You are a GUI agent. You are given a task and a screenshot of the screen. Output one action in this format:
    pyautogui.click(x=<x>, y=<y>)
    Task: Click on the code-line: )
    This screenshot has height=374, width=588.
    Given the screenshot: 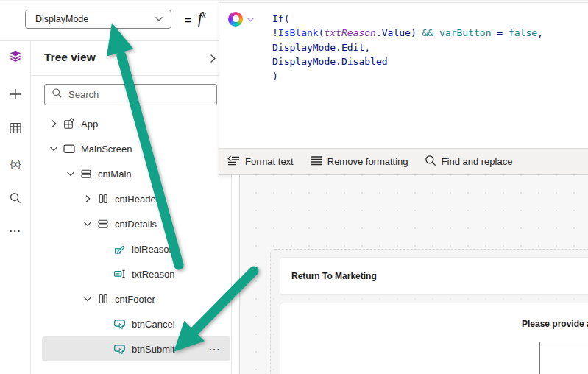 What is the action you would take?
    pyautogui.click(x=408, y=77)
    